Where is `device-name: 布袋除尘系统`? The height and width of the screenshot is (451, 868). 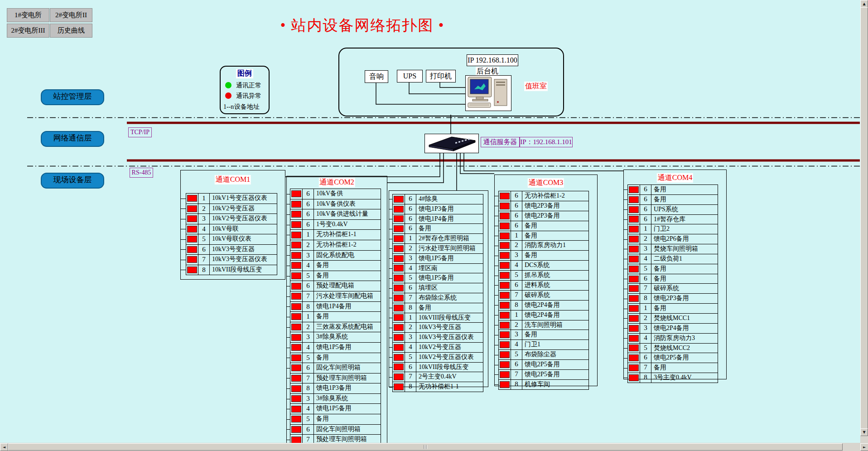
device-name: 布袋除尘系统 is located at coordinates (449, 298).